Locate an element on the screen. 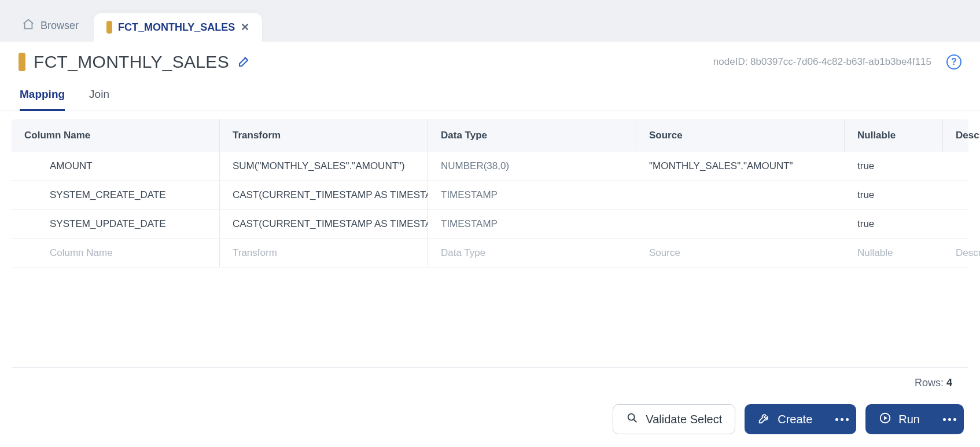 The height and width of the screenshot is (447, 980). page-title: FCT_MONTHLY_SALES is located at coordinates (131, 62).